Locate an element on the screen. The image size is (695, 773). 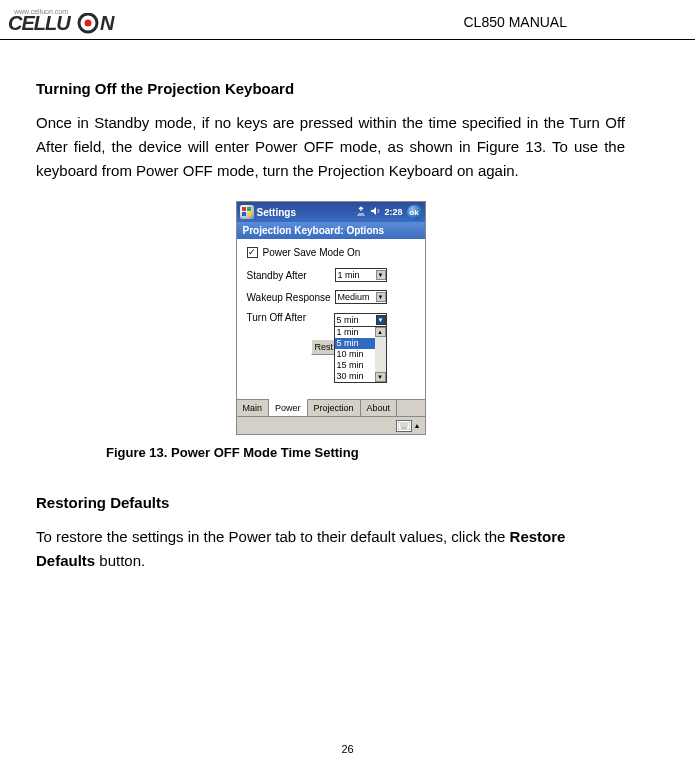
standby-after-value: 1 min is located at coordinates (349, 275).